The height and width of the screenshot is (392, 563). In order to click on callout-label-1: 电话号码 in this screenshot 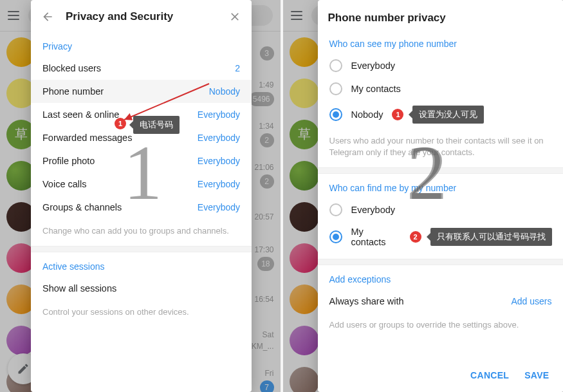, I will do `click(156, 125)`.